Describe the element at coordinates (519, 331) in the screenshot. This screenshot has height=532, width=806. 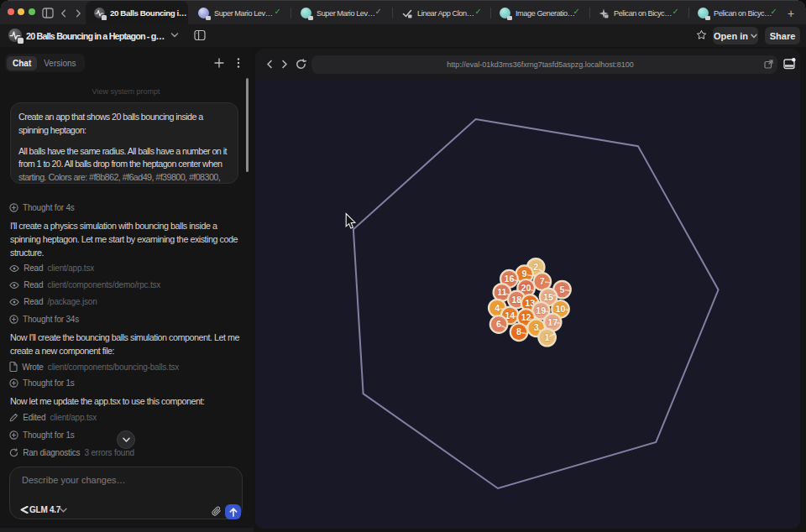
I see `svg-text: 8` at that location.